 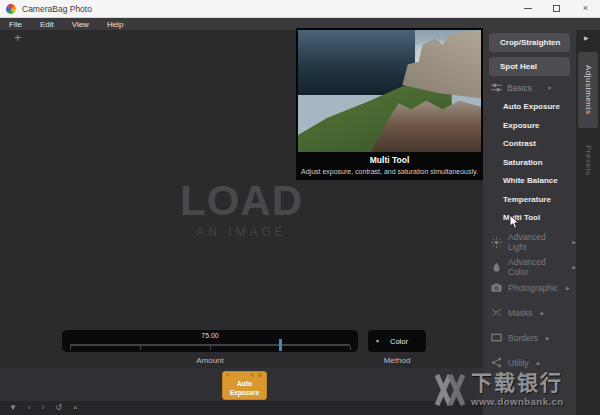 What do you see at coordinates (13, 408) in the screenshot?
I see `thumbnails-toggle-icon: ▼` at bounding box center [13, 408].